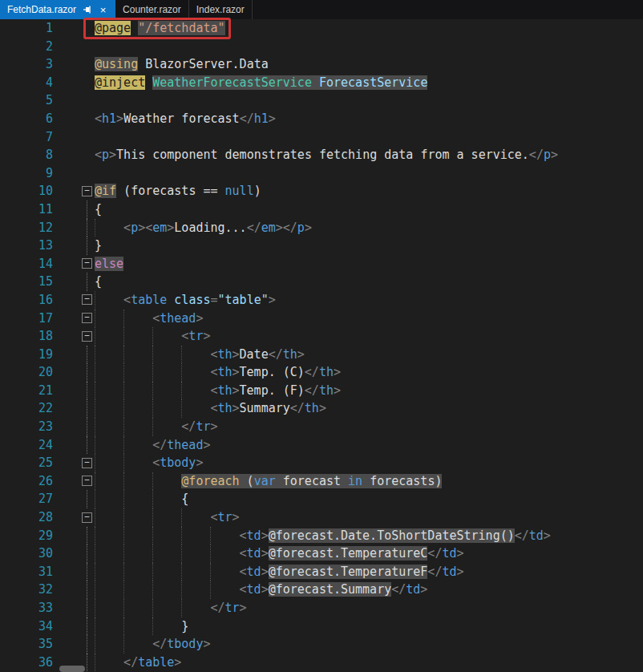 This screenshot has width=643, height=672. I want to click on code-line: 35</tbody>, so click(322, 645).